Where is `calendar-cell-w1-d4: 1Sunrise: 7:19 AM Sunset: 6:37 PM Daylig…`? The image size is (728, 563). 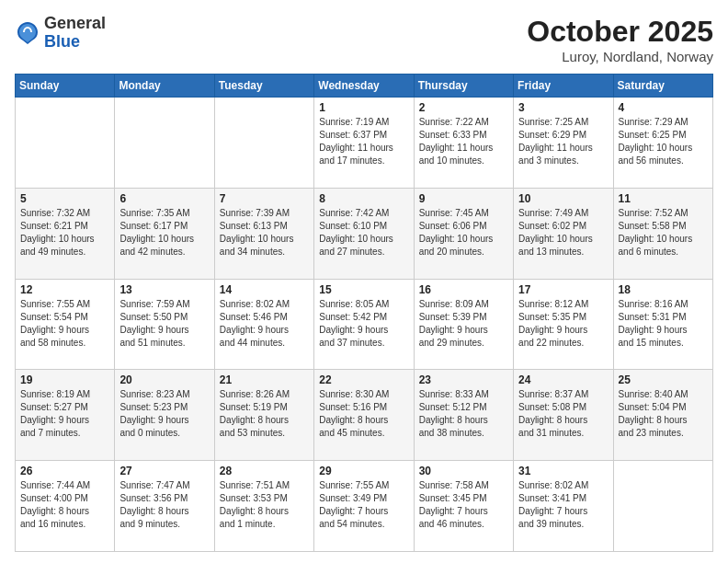
calendar-cell-w1-d4: 1Sunrise: 7:19 AM Sunset: 6:37 PM Daylig… is located at coordinates (364, 144).